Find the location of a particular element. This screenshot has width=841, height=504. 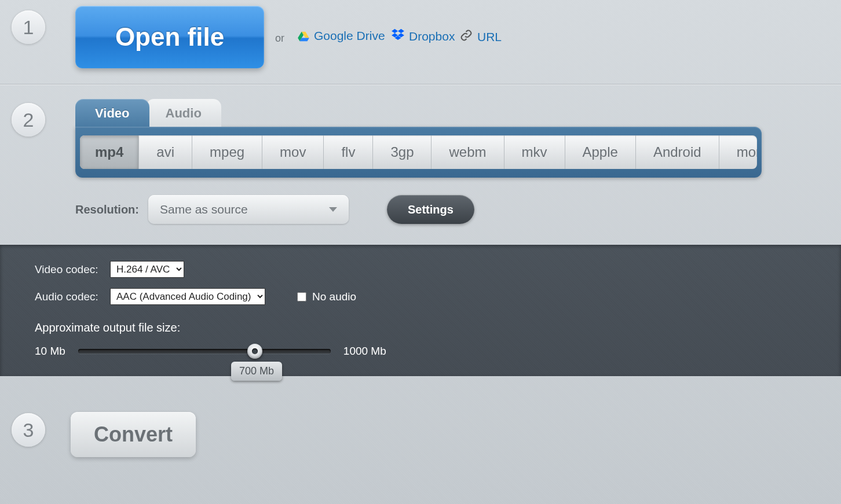

size-slider: 700 Mb is located at coordinates (204, 351).